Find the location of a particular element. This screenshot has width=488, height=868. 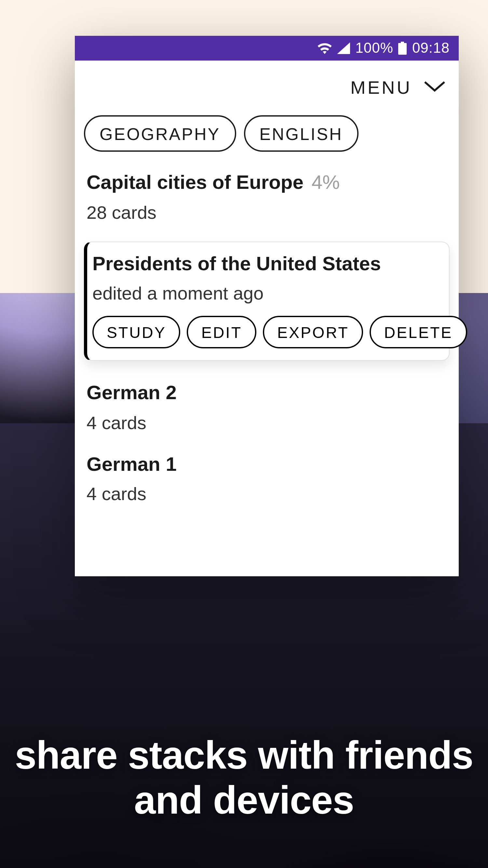

battery-percent: 100% is located at coordinates (375, 48).